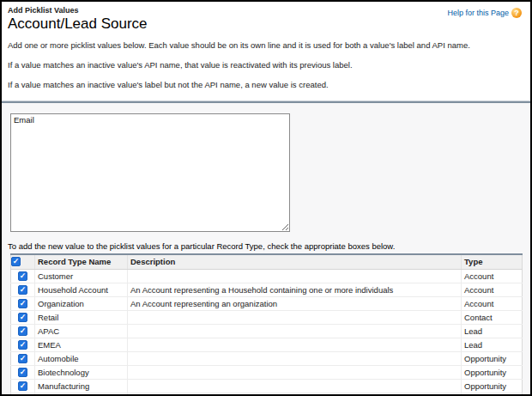 This screenshot has width=532, height=396. Describe the element at coordinates (82, 289) in the screenshot. I see `record-type-name-cell: Household Account` at that location.